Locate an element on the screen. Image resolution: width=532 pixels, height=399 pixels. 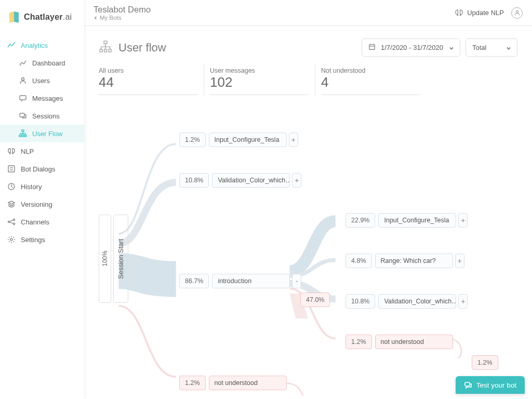
daterange-label: 1/7/2020 - 31/7/2020 is located at coordinates (412, 48).